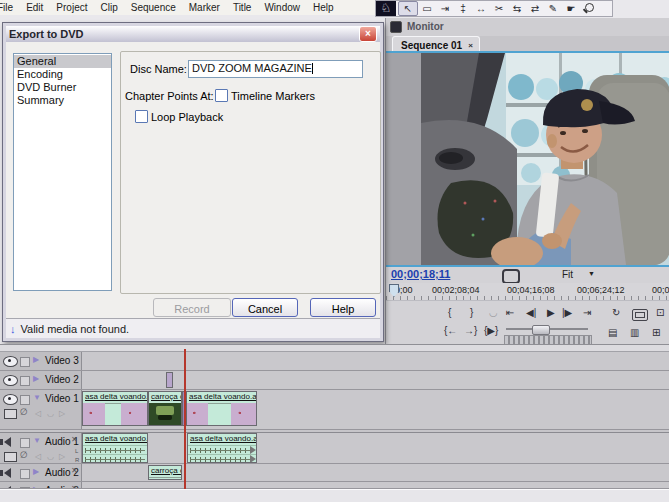  What do you see at coordinates (165, 472) in the screenshot?
I see `clip-audio: carroça d` at bounding box center [165, 472].